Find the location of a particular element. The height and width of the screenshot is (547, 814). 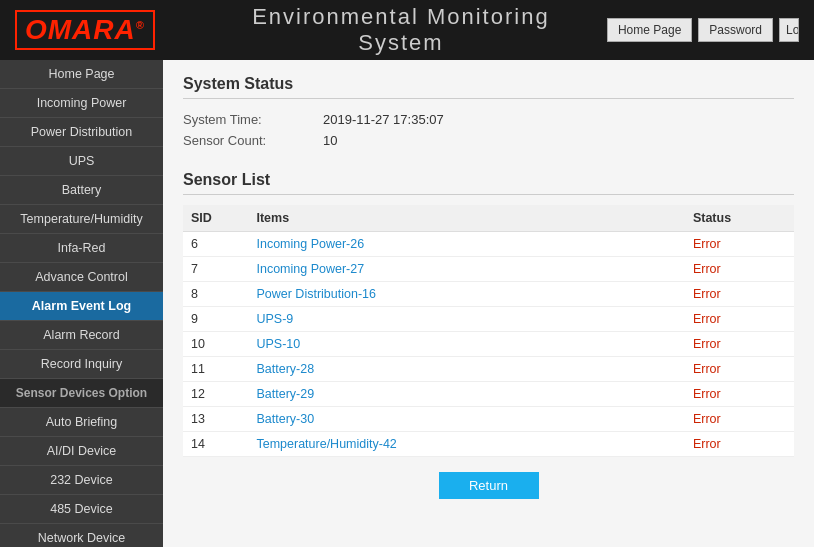

sensor-count-row: Sensor Count: 10 is located at coordinates (488, 140).